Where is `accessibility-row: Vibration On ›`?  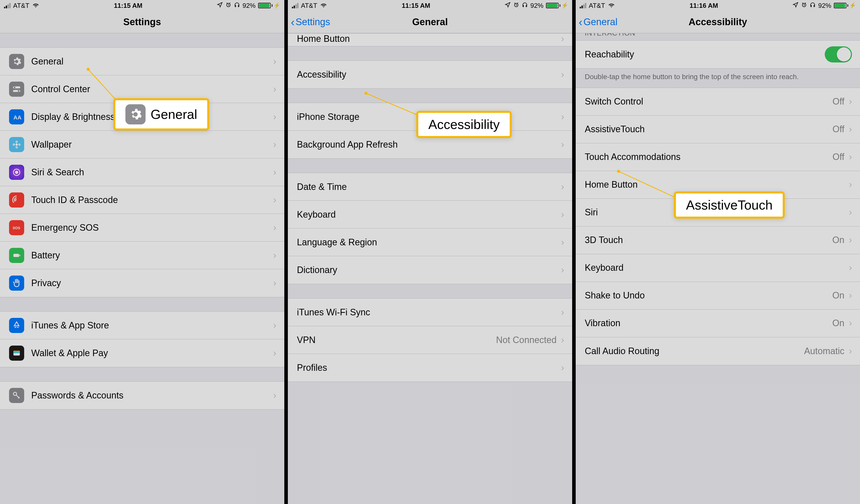 accessibility-row: Vibration On › is located at coordinates (718, 323).